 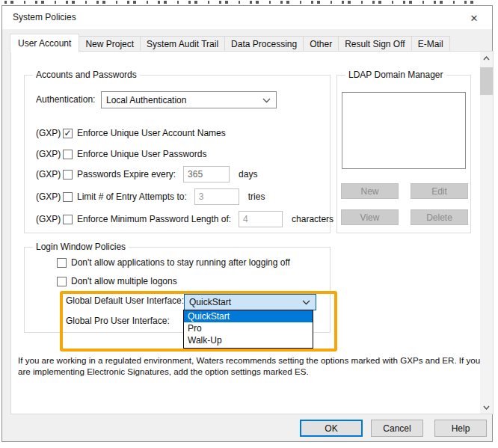 I want to click on policy-label: Don't allow multiple logons, so click(x=124, y=281).